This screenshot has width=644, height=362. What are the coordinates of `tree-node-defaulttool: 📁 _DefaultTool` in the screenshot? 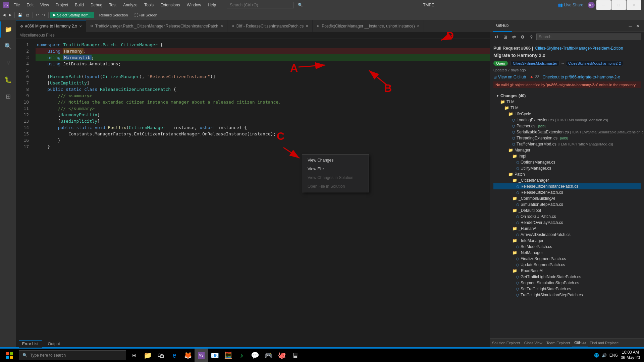 It's located at (567, 210).